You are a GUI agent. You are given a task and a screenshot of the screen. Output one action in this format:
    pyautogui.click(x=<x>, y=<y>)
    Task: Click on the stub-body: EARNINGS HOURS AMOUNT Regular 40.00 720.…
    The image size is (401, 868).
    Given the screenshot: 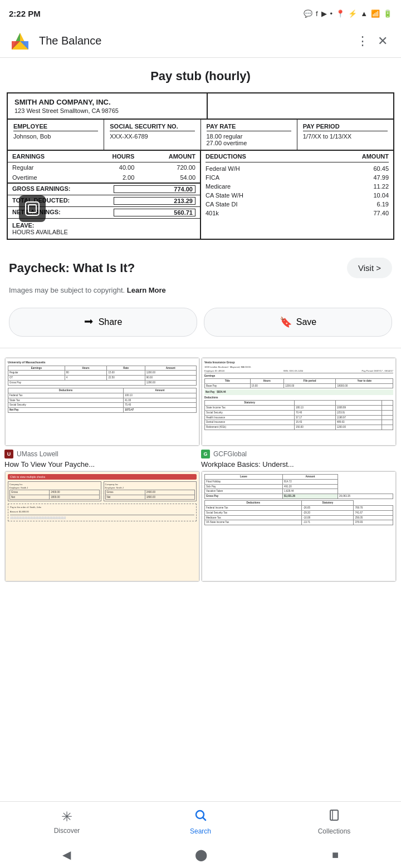 What is the action you would take?
    pyautogui.click(x=200, y=195)
    